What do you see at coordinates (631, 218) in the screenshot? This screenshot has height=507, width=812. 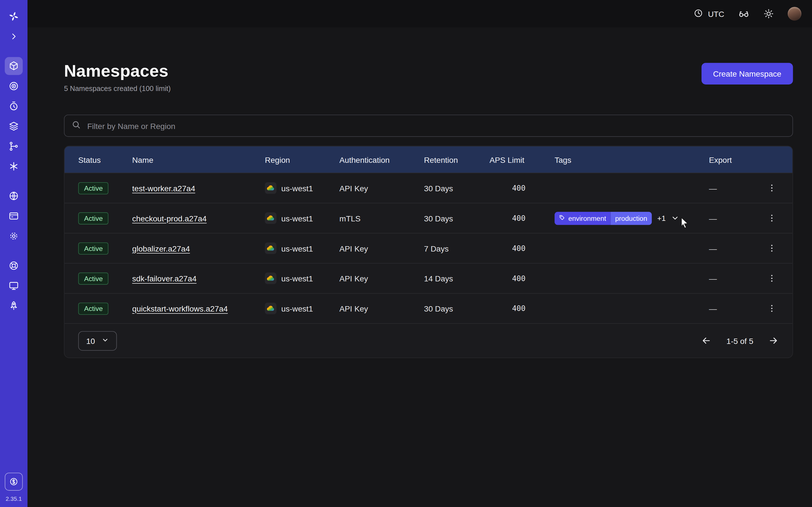 I see `tag-value-label: production` at bounding box center [631, 218].